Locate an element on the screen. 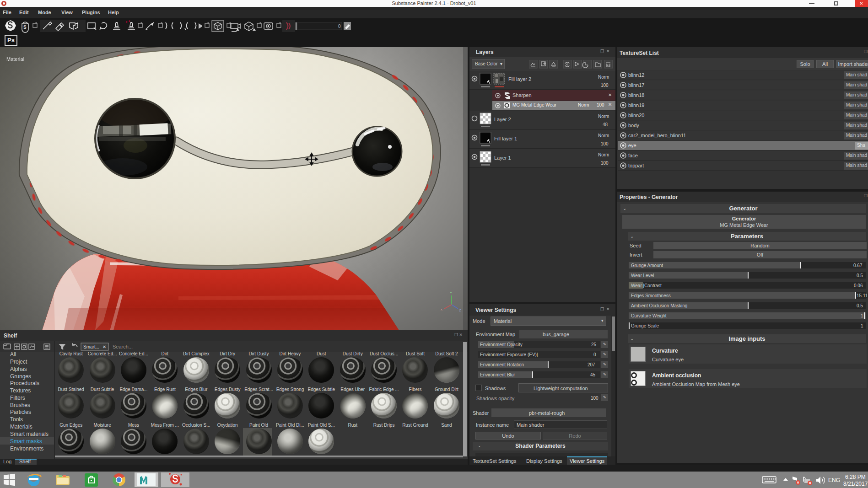  svg-text: Z is located at coordinates (460, 310).